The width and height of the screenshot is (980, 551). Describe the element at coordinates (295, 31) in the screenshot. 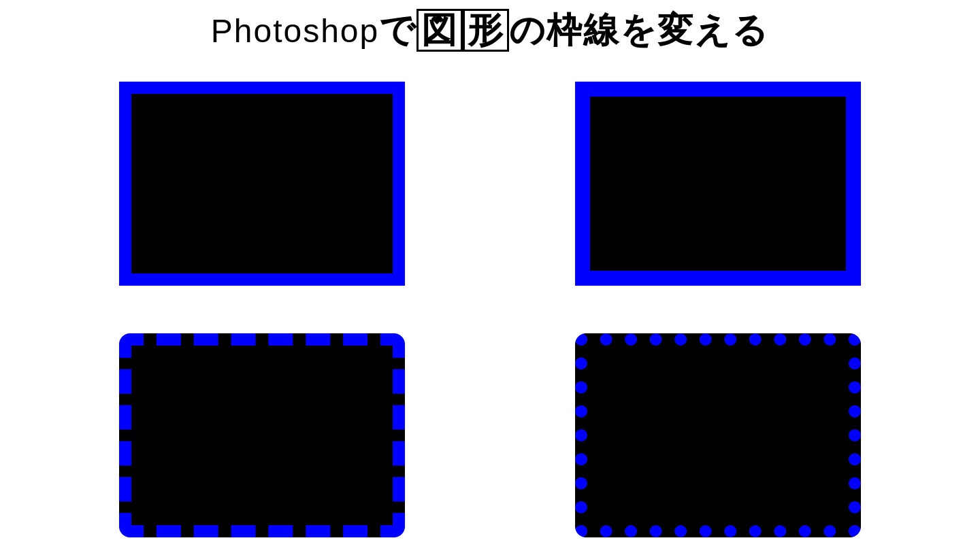

I see `title-photoshop: Photoshop` at that location.